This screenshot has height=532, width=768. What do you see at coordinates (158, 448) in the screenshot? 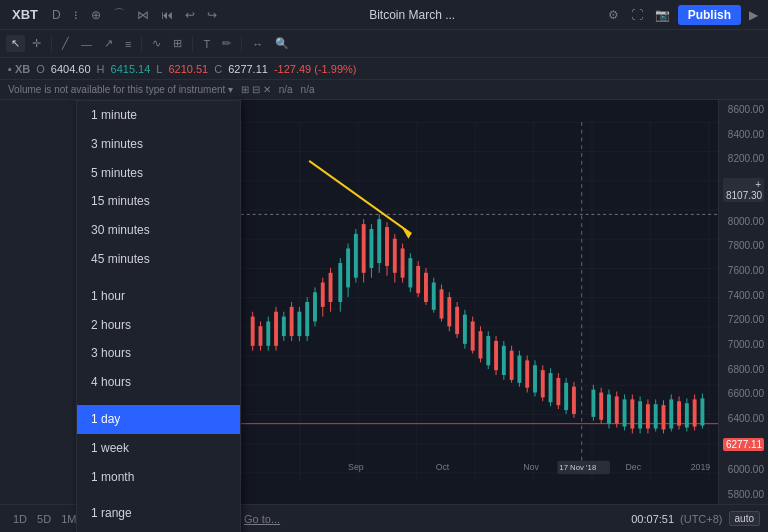
I see `menu-1w: 1 week` at bounding box center [158, 448].